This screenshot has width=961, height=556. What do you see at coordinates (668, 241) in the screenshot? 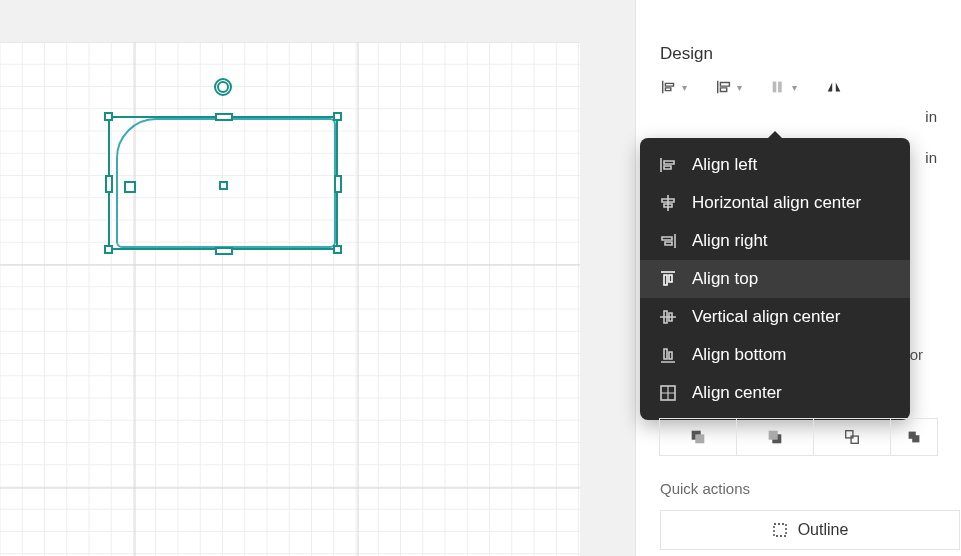
I see `align-right-icon` at bounding box center [668, 241].